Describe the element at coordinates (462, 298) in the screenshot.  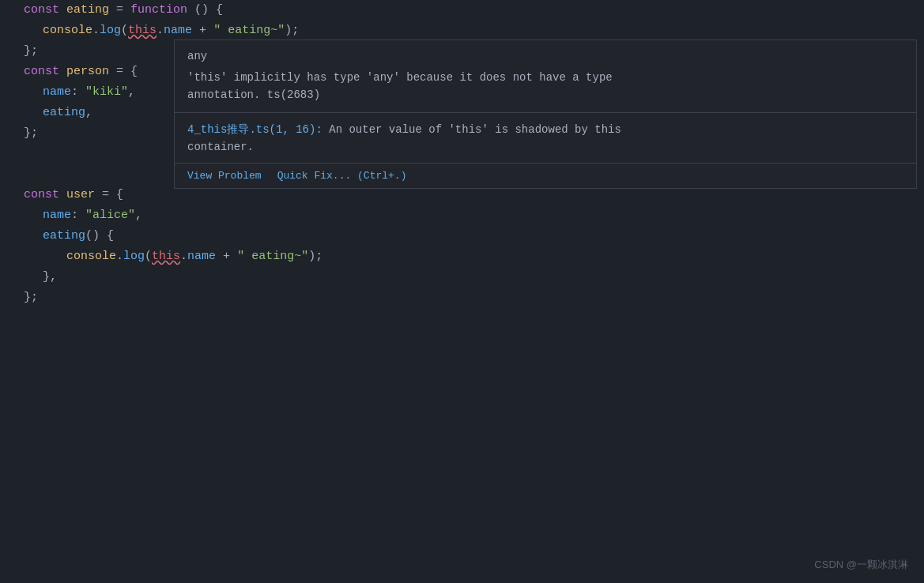
I see `code-line-16: };` at that location.